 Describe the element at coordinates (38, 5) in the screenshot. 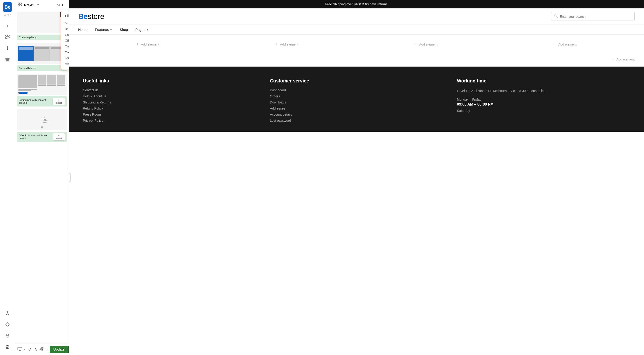

I see `prebuilt-title-label: Pre-Built` at that location.